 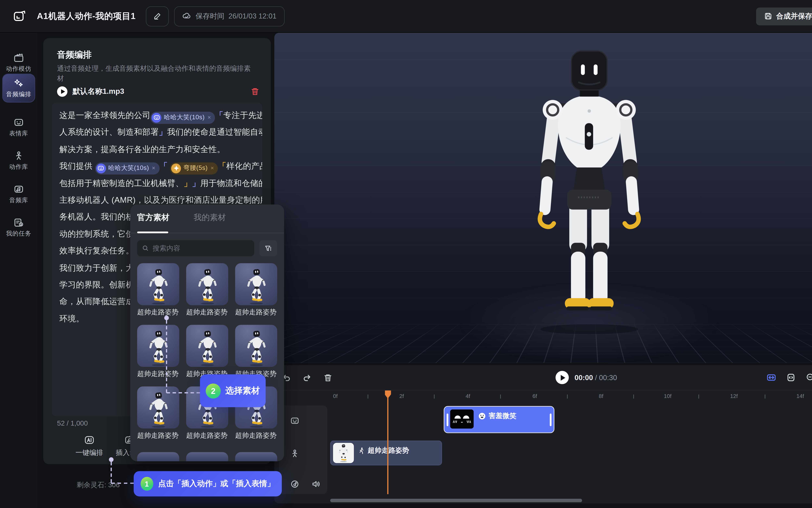 What do you see at coordinates (295, 454) in the screenshot?
I see `motion-track-icon` at bounding box center [295, 454].